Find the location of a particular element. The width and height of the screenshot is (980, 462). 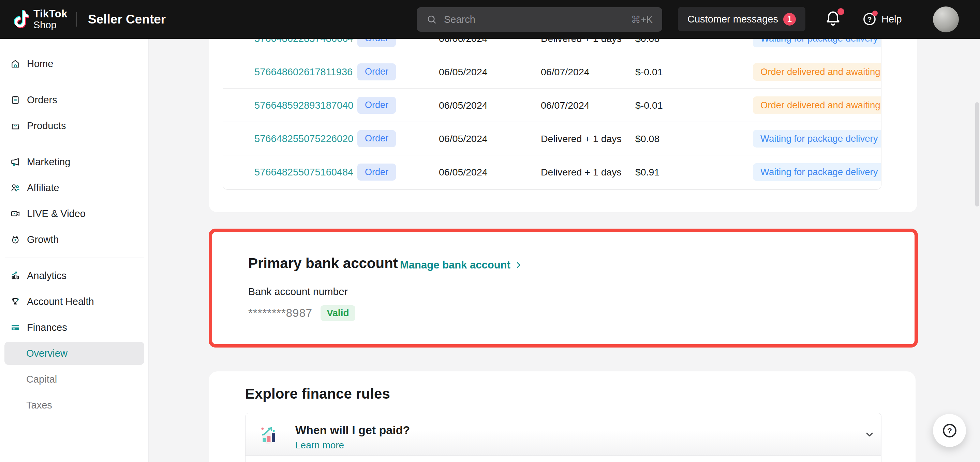

settlement-date: Delivered + 1 days is located at coordinates (581, 138).